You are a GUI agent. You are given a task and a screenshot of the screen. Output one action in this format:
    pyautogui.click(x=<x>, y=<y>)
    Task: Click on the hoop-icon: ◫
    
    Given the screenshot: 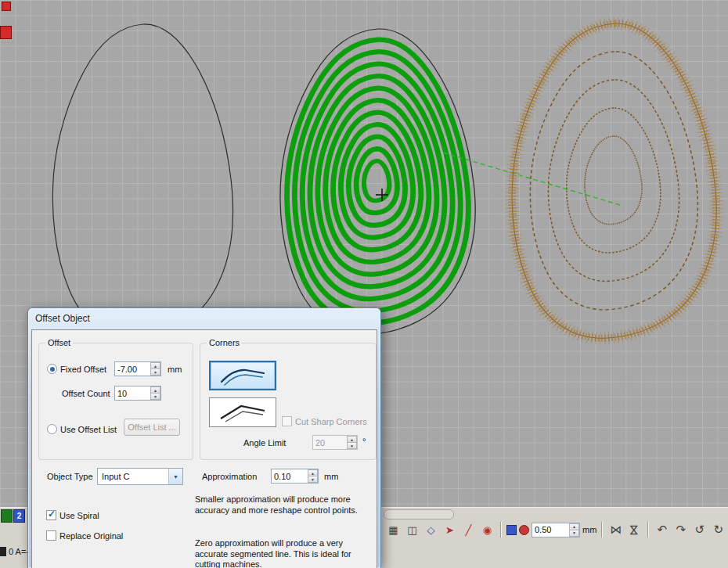 What is the action you would take?
    pyautogui.click(x=412, y=530)
    